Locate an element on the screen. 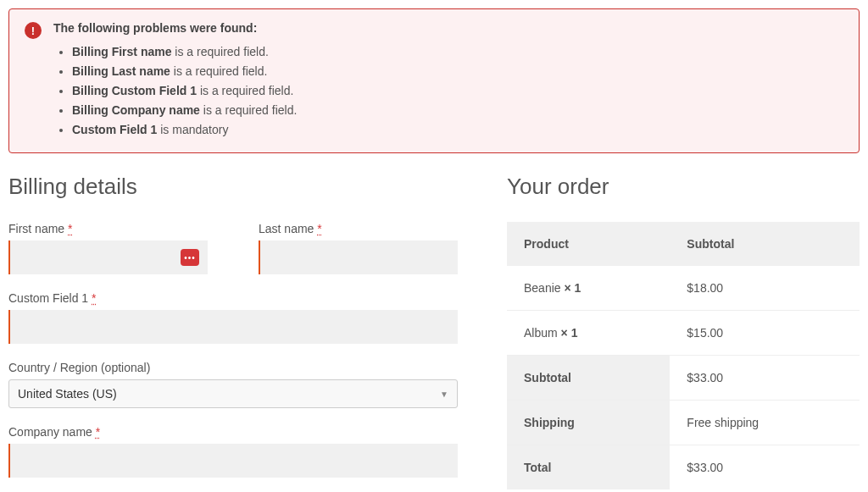 The width and height of the screenshot is (868, 492). product-column-header: Product is located at coordinates (588, 244).